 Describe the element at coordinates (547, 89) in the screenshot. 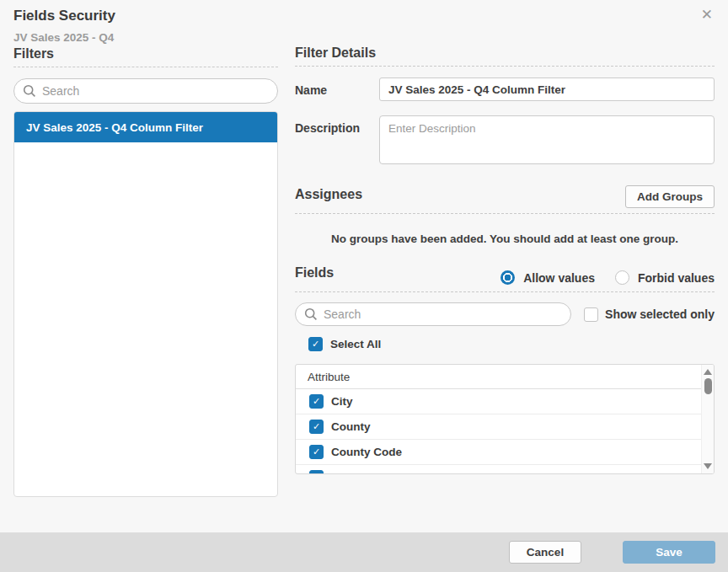

I see `name-field` at that location.